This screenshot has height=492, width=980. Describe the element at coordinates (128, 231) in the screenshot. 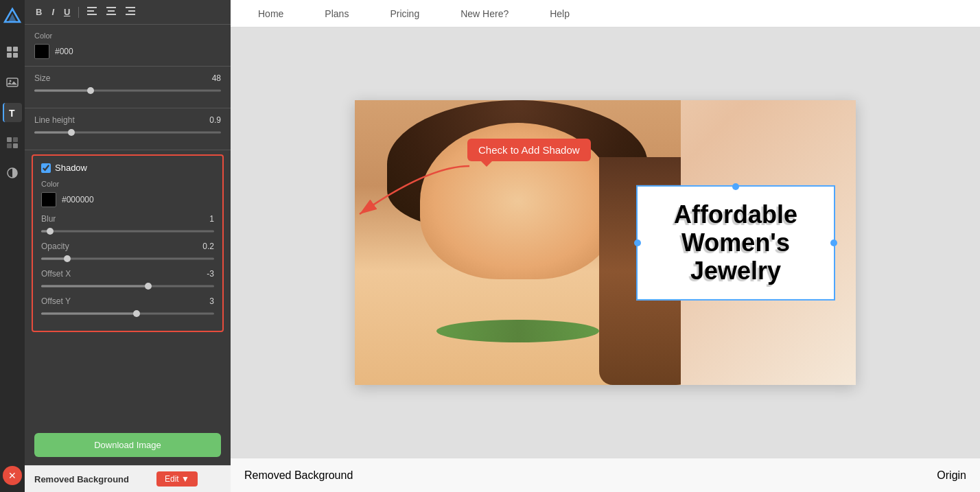

I see `blur-slider` at that location.